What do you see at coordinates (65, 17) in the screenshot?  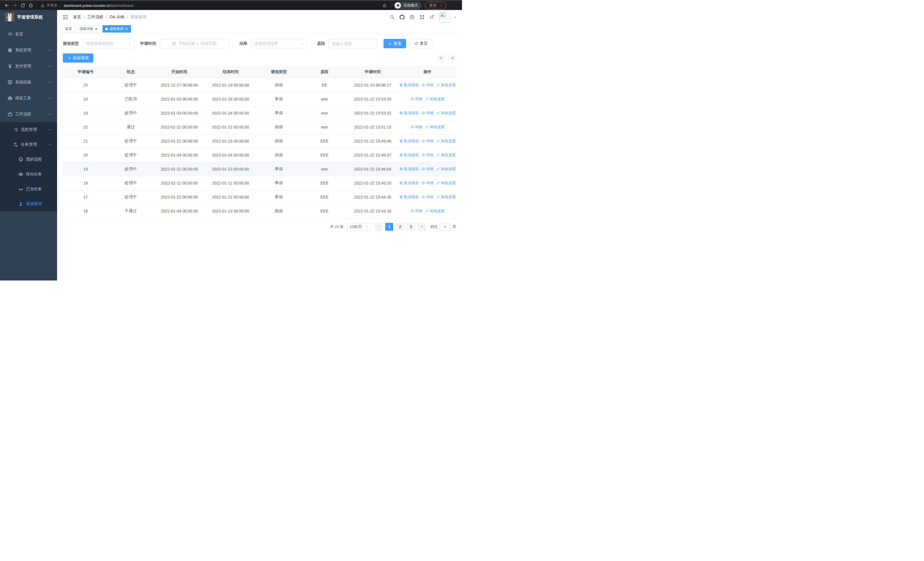 I see `sidebar-collapse-icon` at bounding box center [65, 17].